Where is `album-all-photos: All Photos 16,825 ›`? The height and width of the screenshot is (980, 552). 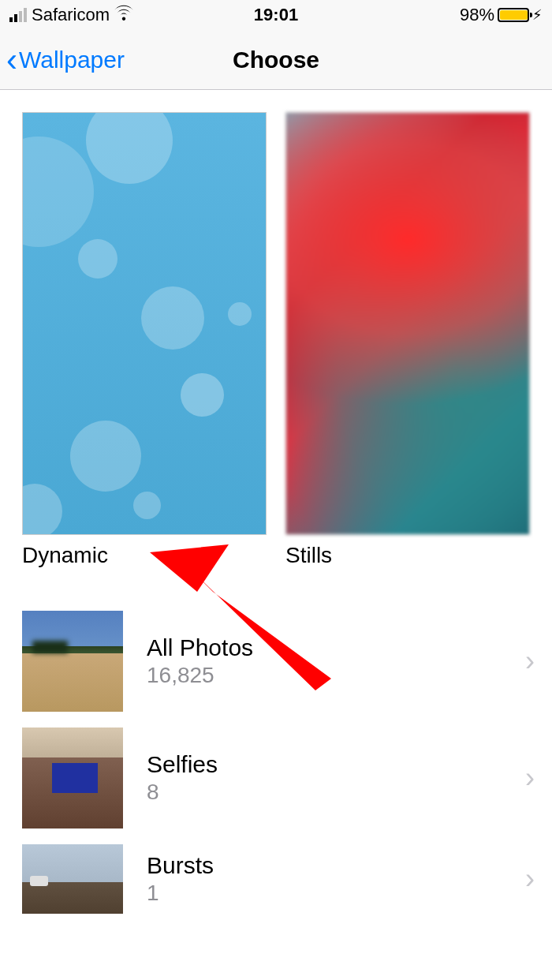 album-all-photos: All Photos 16,825 › is located at coordinates (276, 661).